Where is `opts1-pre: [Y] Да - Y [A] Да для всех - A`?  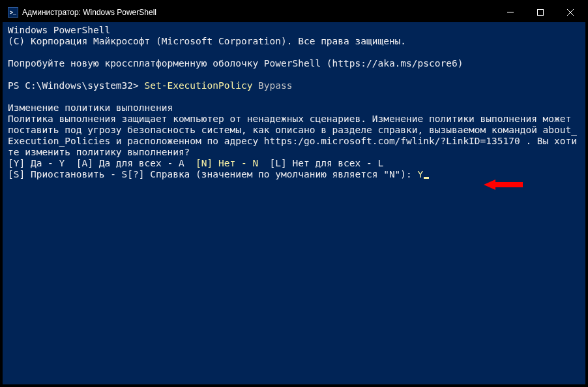
opts1-pre: [Y] Да - Y [A] Да для всех - A is located at coordinates (102, 163).